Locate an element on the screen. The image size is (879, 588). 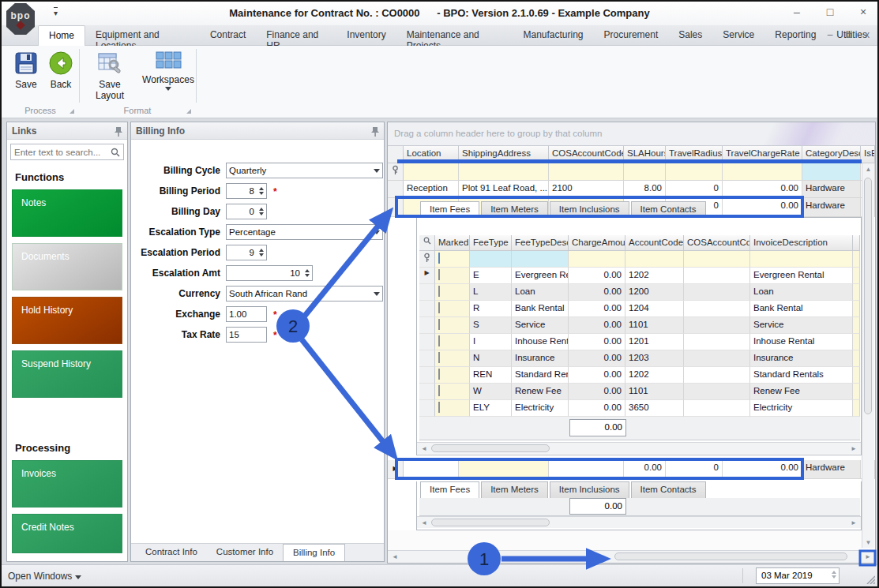
column-header-feetype: FeeType is located at coordinates (491, 243).